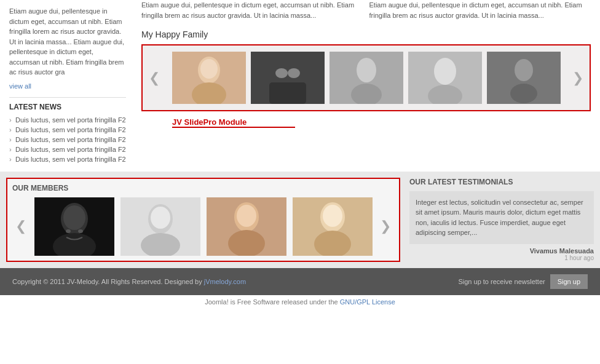 This screenshot has height=364, width=600. I want to click on slide-images, so click(366, 77).